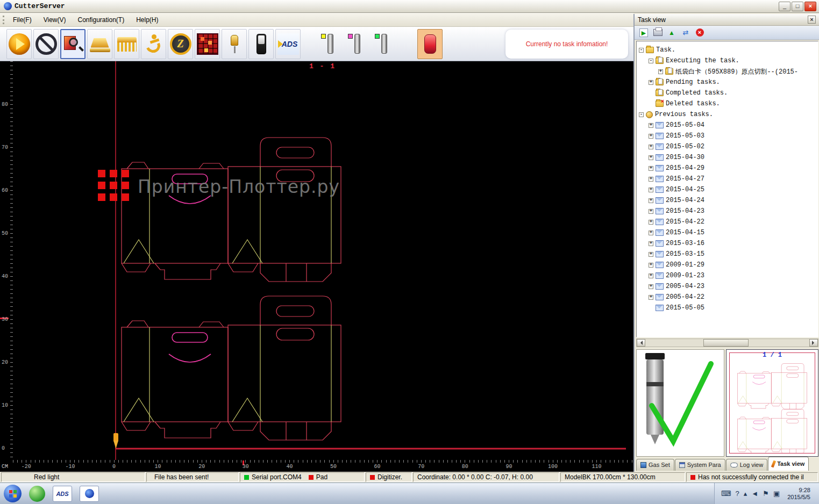  I want to click on title-bar: CutterServer _ □ ×, so click(410, 6).